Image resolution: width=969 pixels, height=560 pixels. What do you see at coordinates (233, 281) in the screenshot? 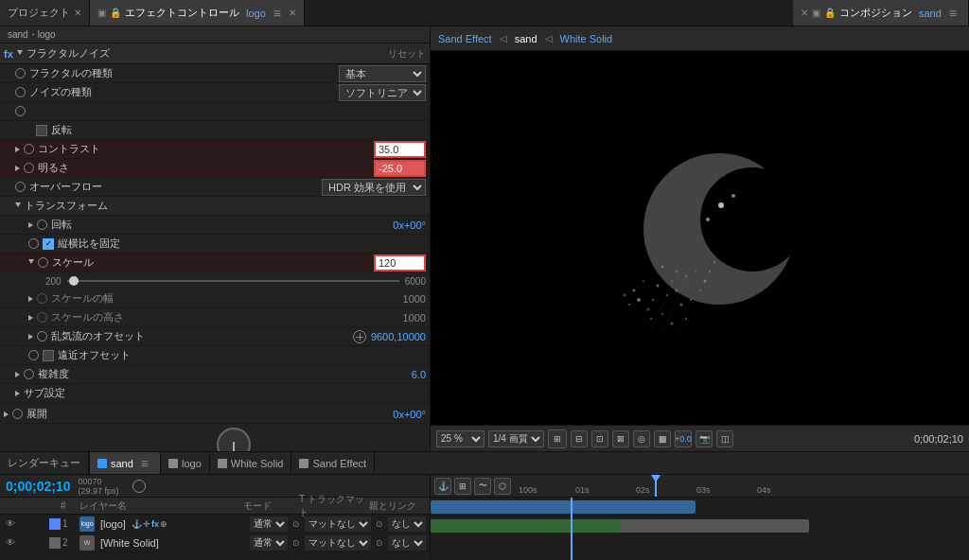
I see `scale-slider-track` at bounding box center [233, 281].